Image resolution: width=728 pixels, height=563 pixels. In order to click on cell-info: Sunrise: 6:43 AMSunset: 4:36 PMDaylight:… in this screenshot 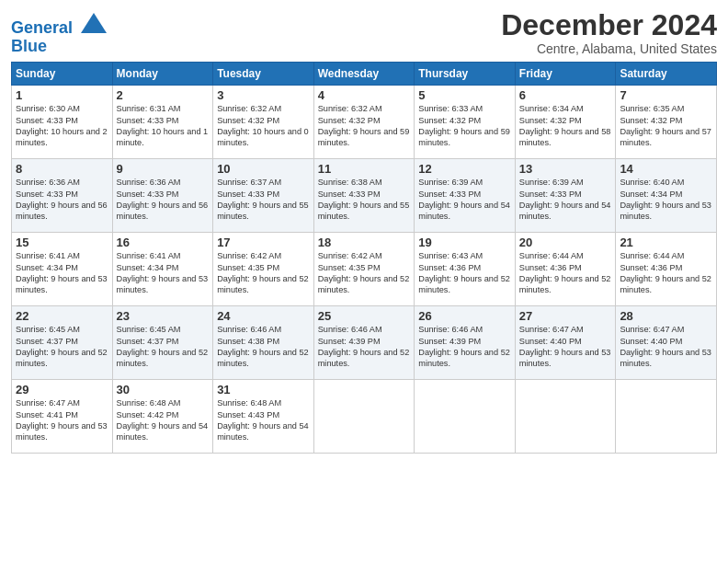, I will do `click(464, 272)`.